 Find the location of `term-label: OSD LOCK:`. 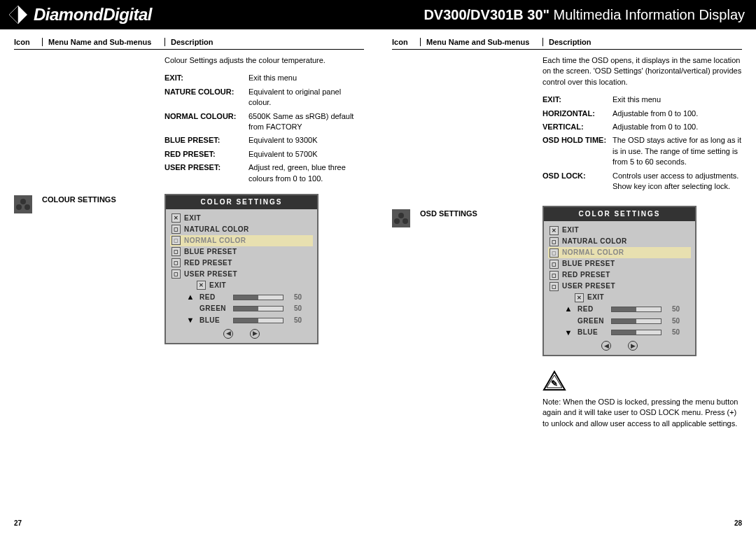

term-label: OSD LOCK: is located at coordinates (578, 182).